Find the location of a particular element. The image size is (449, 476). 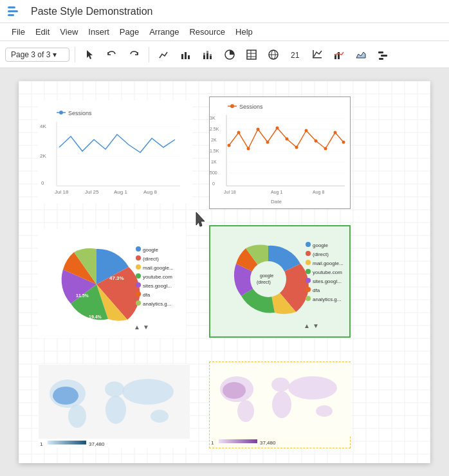

svg-text: Aug 8 is located at coordinates (318, 192).